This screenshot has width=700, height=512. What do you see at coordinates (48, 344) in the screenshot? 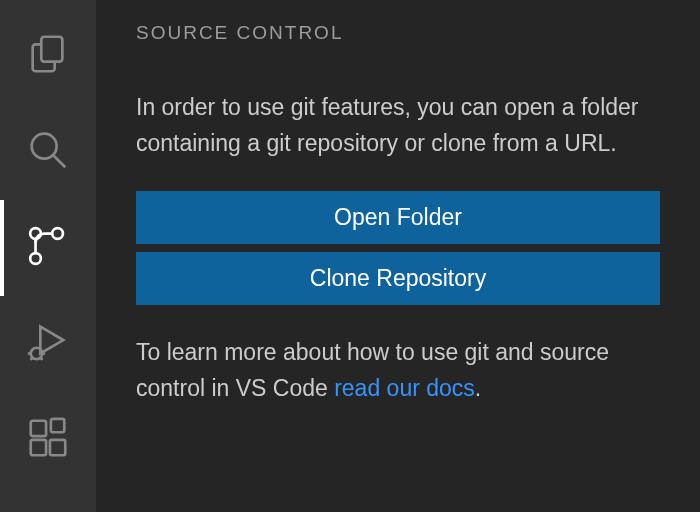
I see `run-debug-icon` at bounding box center [48, 344].